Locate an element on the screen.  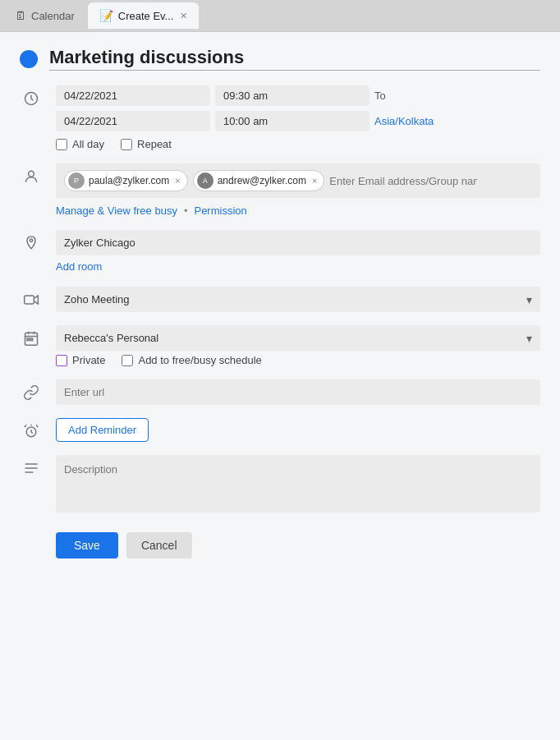
allday-repeat-row: All day Repeat is located at coordinates (298, 145).